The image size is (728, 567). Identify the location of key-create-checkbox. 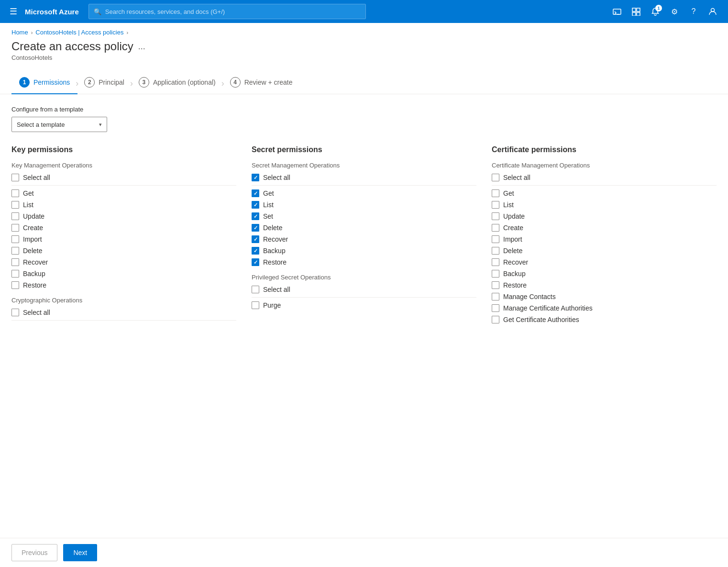
(15, 228).